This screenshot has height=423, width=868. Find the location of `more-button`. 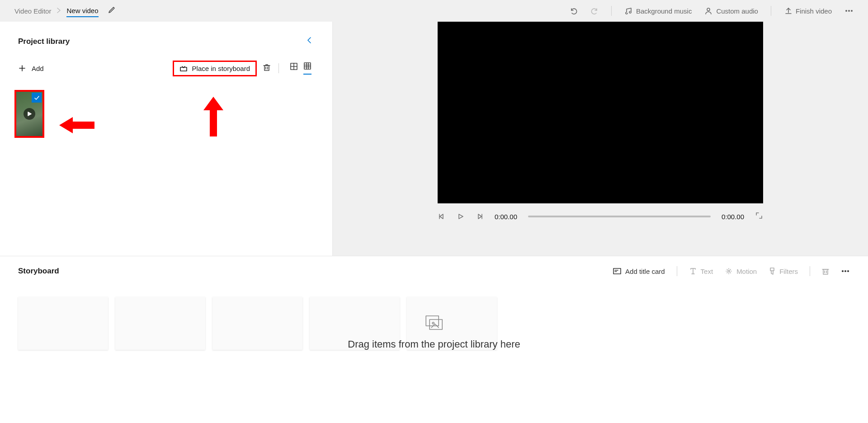

more-button is located at coordinates (849, 11).